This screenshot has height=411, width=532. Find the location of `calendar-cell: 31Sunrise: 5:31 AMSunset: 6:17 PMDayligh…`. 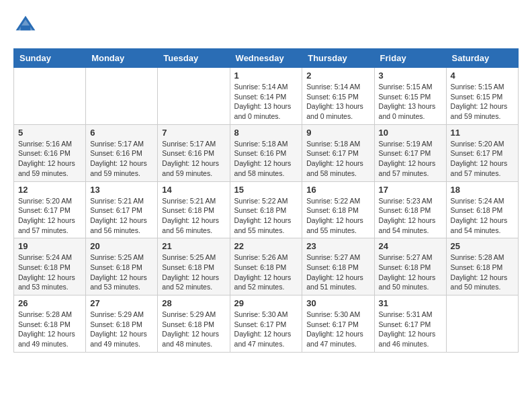

calendar-cell: 31Sunrise: 5:31 AMSunset: 6:17 PMDayligh… is located at coordinates (410, 324).